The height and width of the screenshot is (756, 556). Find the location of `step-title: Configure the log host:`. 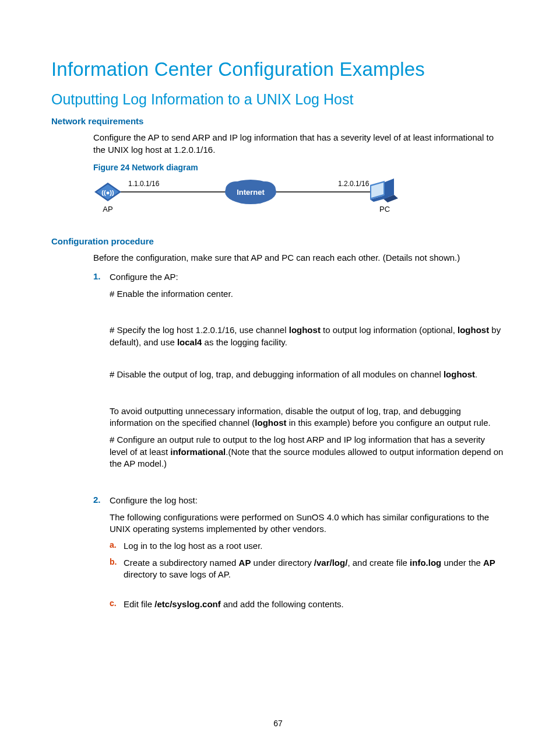

step-title: Configure the log host: is located at coordinates (307, 501).